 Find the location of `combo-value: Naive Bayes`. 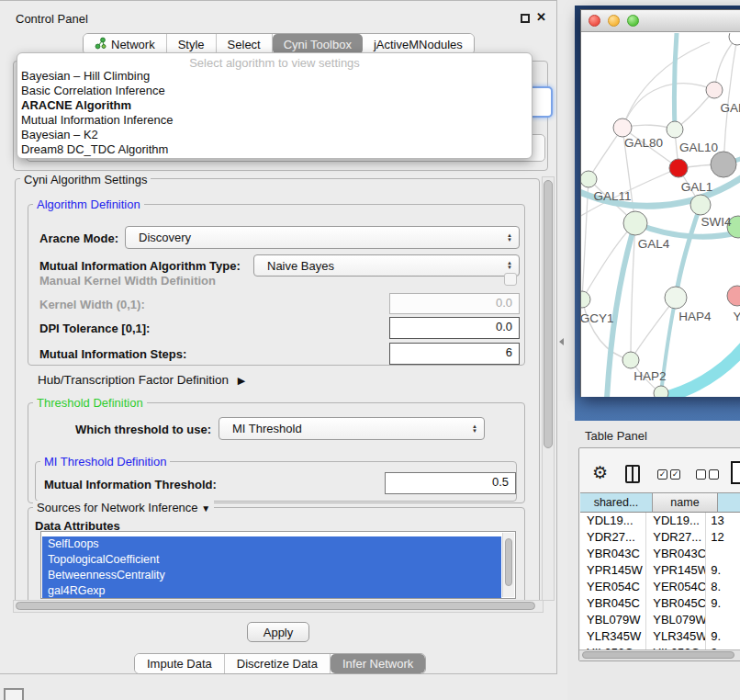

combo-value: Naive Bayes is located at coordinates (301, 266).